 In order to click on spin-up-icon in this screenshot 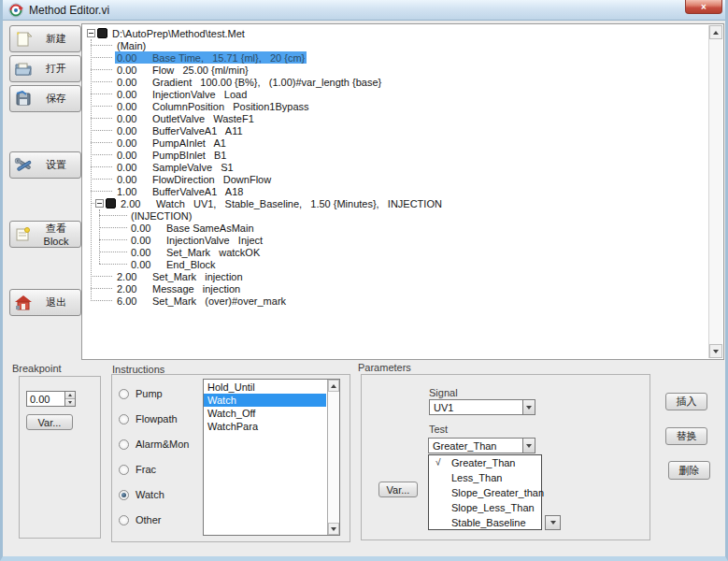, I will do `click(70, 396)`.